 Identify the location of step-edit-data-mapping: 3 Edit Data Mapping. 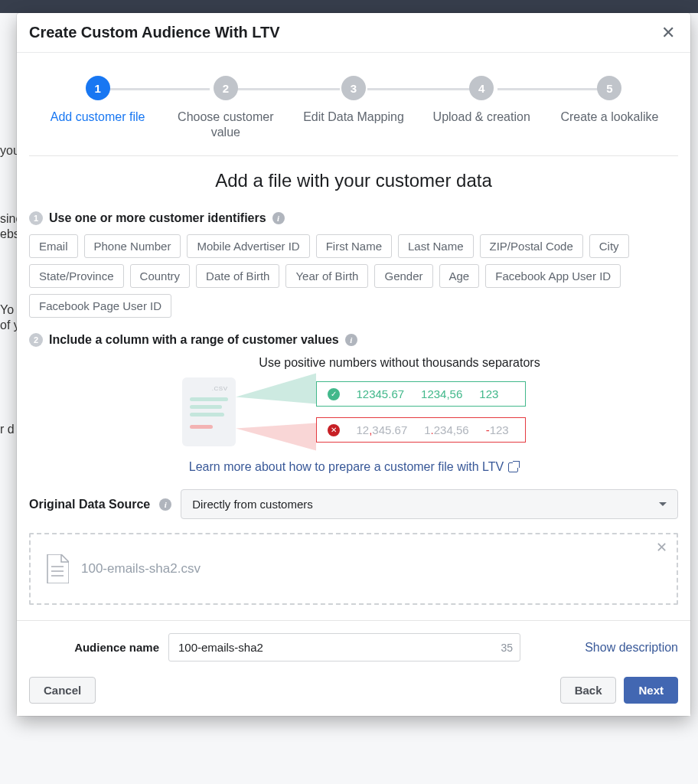
(354, 100).